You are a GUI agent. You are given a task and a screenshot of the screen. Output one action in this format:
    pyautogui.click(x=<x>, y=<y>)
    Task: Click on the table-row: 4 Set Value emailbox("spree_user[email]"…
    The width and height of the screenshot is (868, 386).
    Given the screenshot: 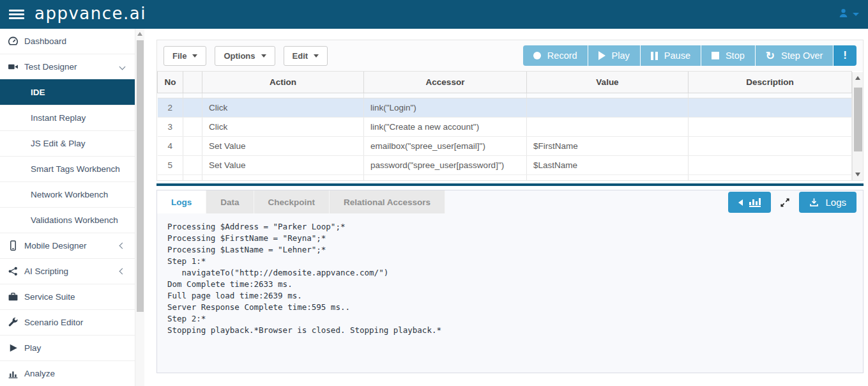 What is the action you would take?
    pyautogui.click(x=505, y=146)
    